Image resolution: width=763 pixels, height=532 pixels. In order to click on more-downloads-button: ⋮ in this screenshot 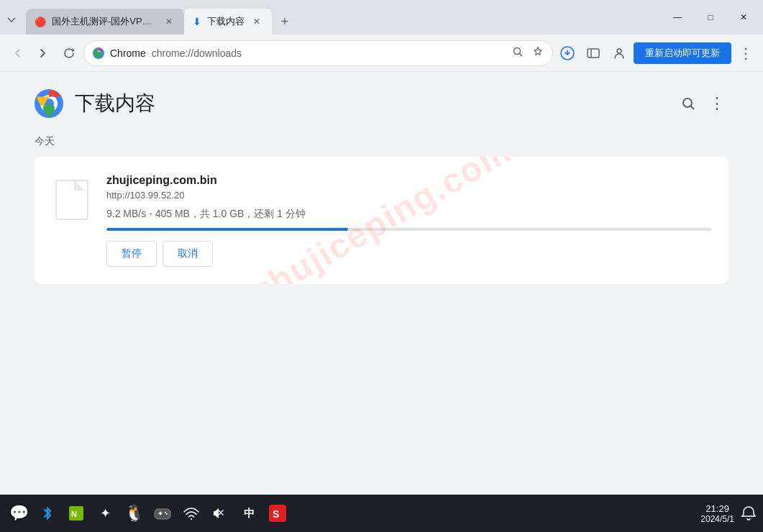, I will do `click(717, 104)`.